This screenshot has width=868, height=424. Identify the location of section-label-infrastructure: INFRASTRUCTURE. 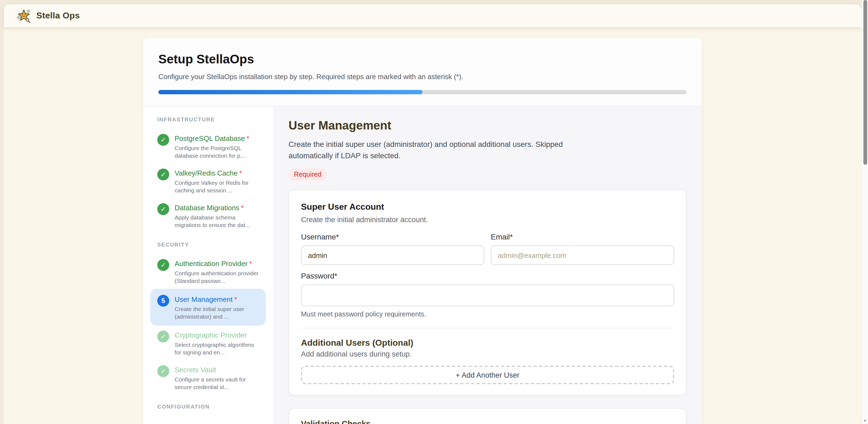
(212, 120).